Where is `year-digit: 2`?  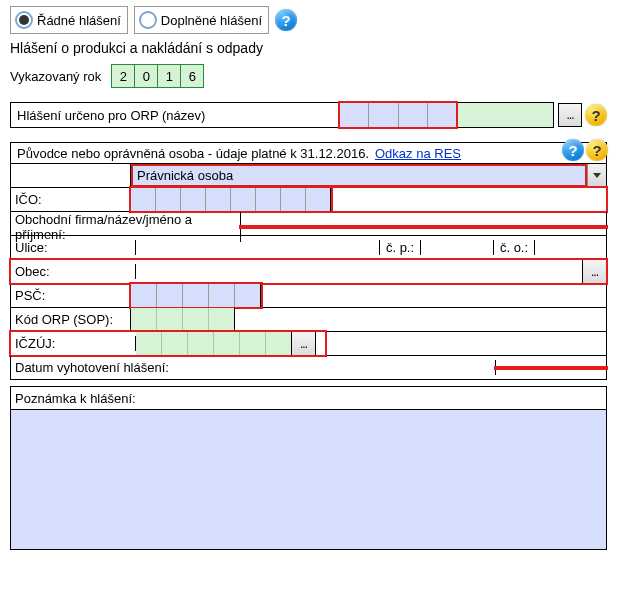
year-digit: 2 is located at coordinates (123, 76).